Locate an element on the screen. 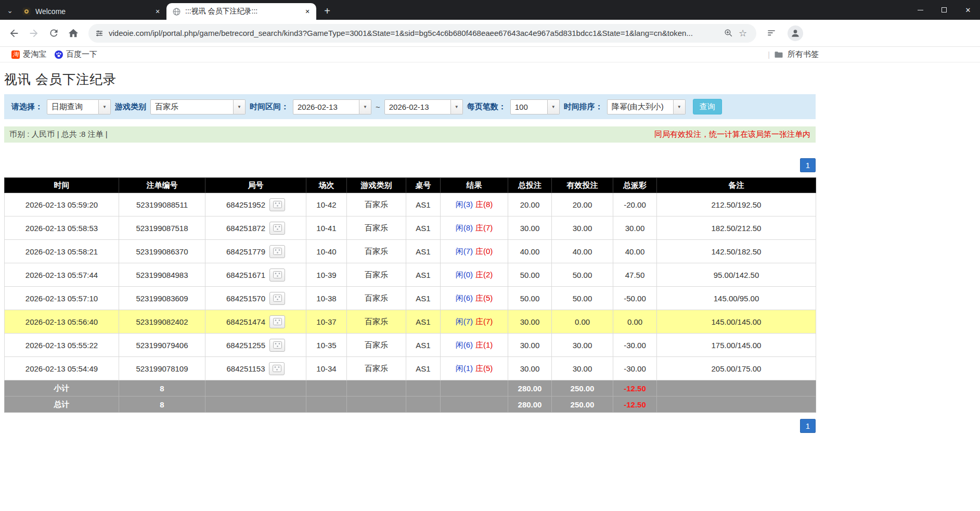 This screenshot has height=511, width=980. cell-round-id is located at coordinates (256, 388).